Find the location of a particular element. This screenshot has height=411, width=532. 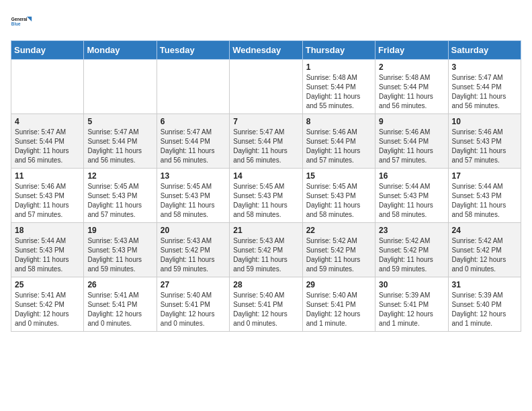

day-cell-12: 12Sunrise: 5:45 AMSunset: 5:43 PMDayligh… is located at coordinates (120, 196).